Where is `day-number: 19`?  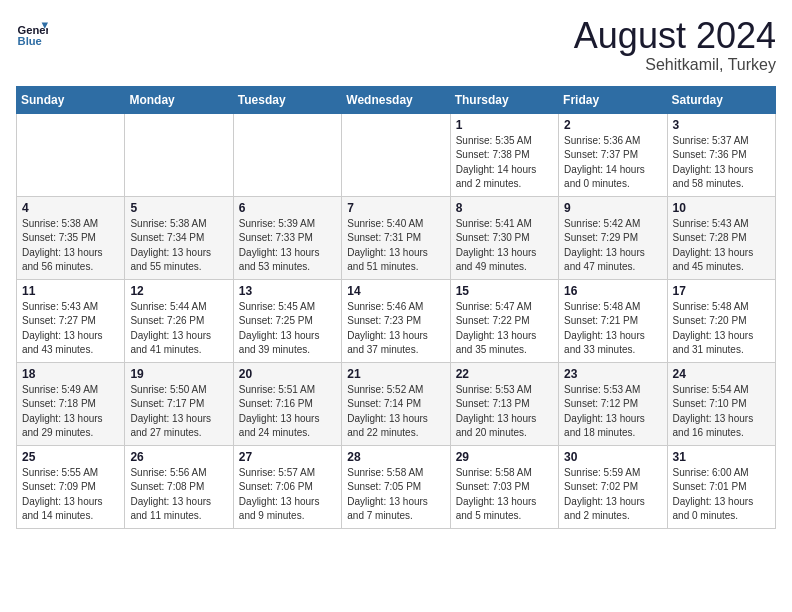
day-number: 19 is located at coordinates (178, 374).